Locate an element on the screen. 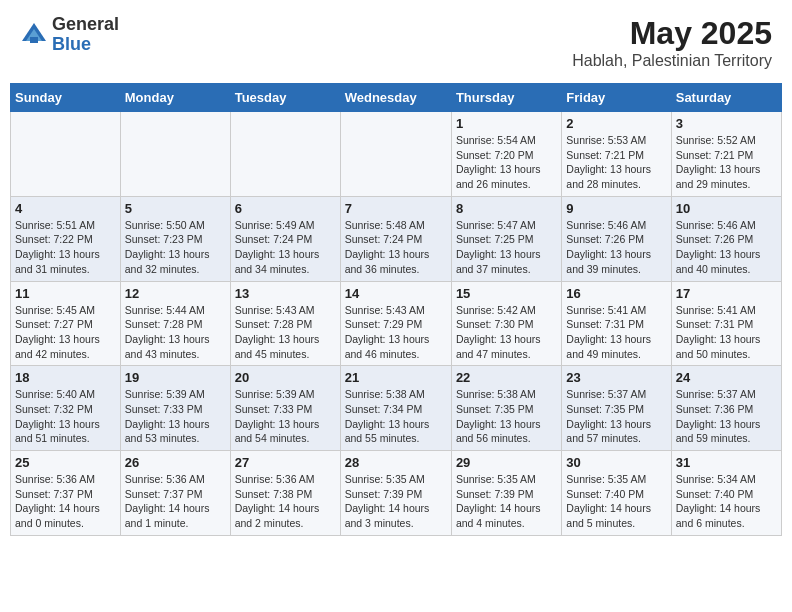 Image resolution: width=792 pixels, height=612 pixels. day-number: 30 is located at coordinates (616, 462).